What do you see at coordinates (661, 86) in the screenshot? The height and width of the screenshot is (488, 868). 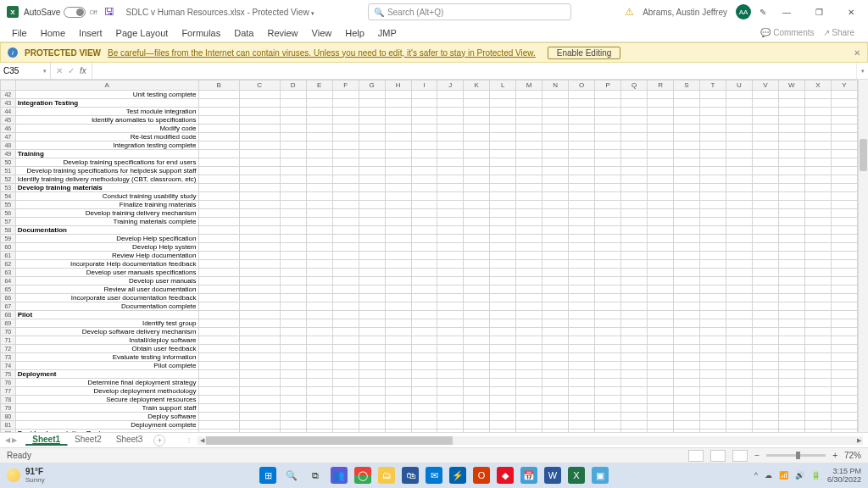 I see `col-header-R: R` at bounding box center [661, 86].